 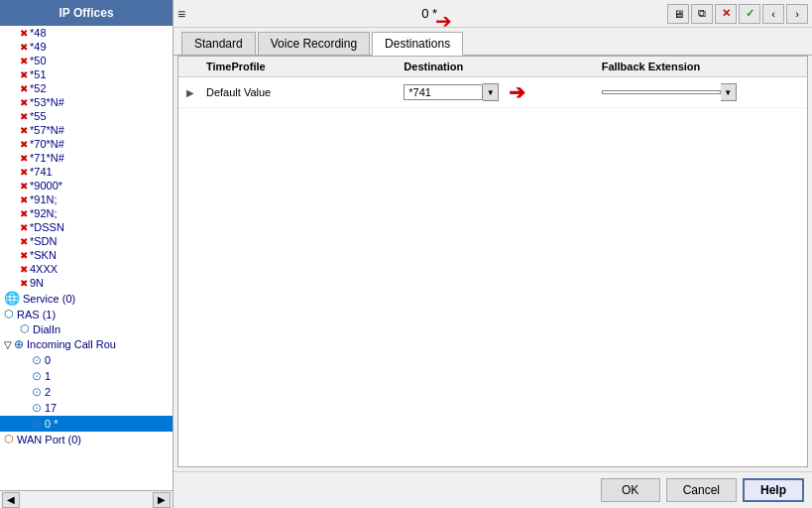 What do you see at coordinates (48, 158) in the screenshot?
I see `sidebar-item-label: *71*N#` at bounding box center [48, 158].